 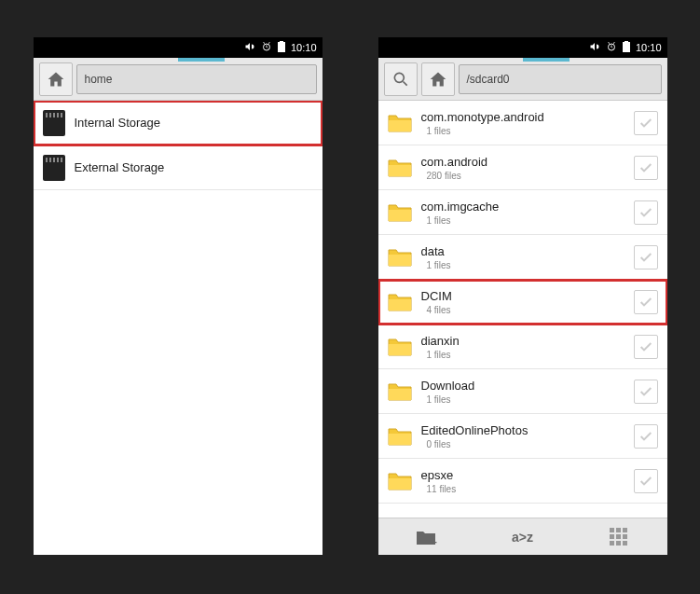 What do you see at coordinates (99, 79) in the screenshot?
I see `path-text: home` at bounding box center [99, 79].